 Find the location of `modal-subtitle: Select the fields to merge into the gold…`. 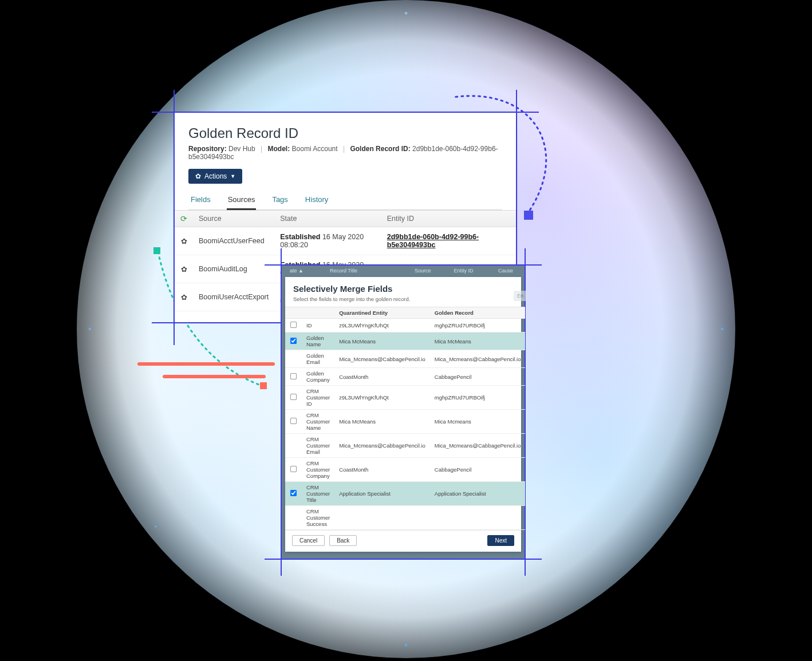

modal-subtitle: Select the fields to merge into the gold… is located at coordinates (403, 301).